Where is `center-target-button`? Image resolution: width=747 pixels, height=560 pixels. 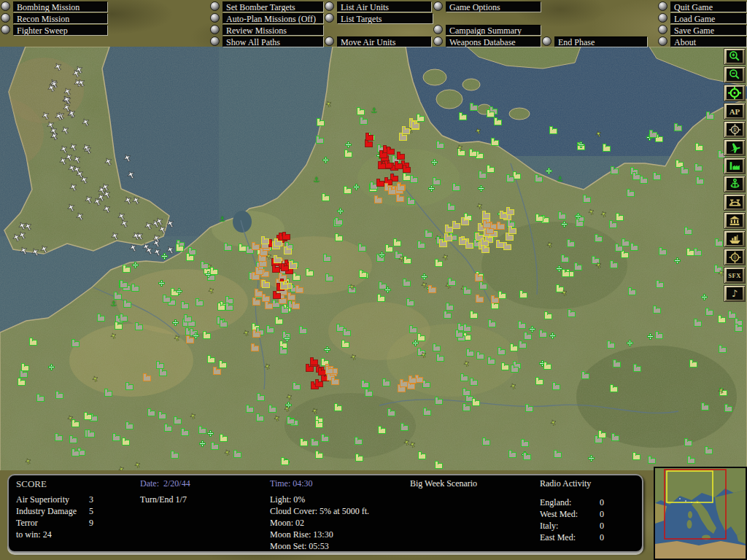
center-target-button is located at coordinates (735, 93).